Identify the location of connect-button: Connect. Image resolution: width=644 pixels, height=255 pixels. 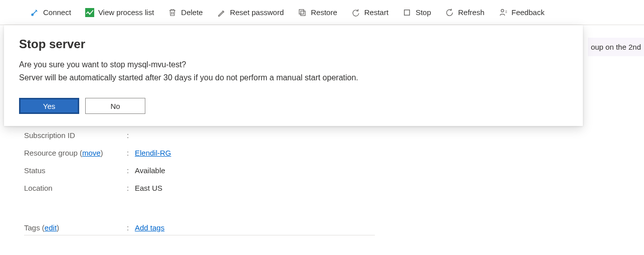
(51, 13).